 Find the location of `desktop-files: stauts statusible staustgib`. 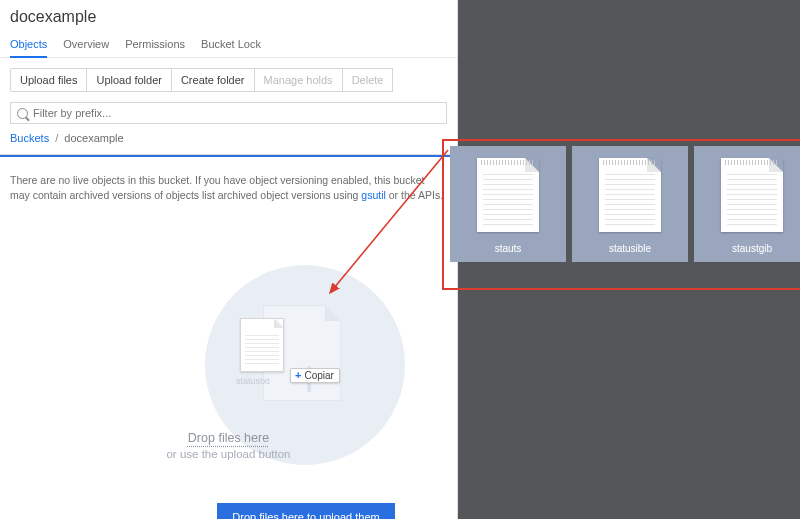

desktop-files: stauts statusible staustgib is located at coordinates (625, 204).